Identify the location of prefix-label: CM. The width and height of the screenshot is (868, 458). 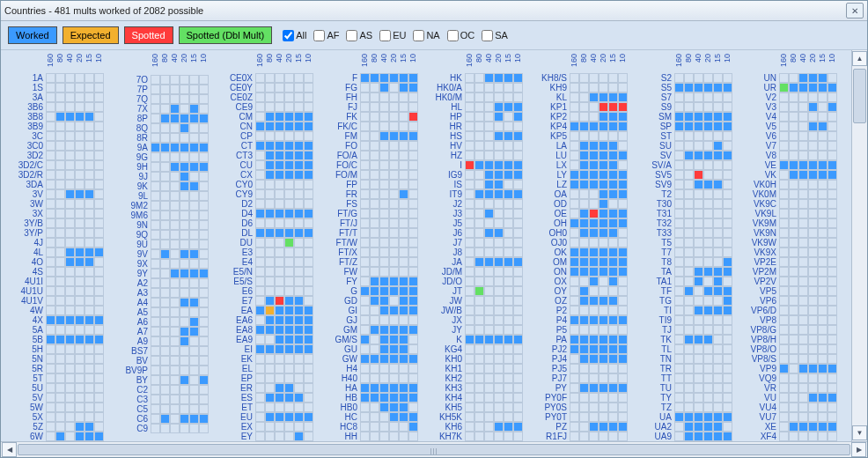
(236, 116).